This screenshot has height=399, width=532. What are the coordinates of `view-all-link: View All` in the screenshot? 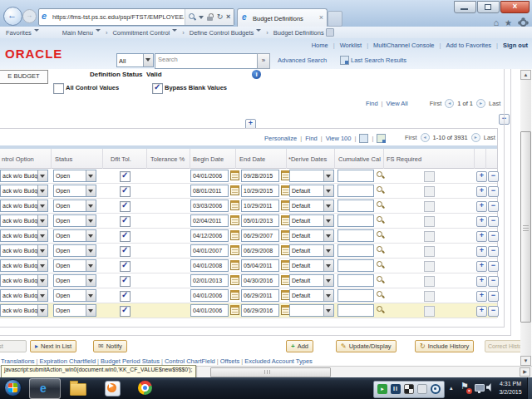 It's located at (397, 103).